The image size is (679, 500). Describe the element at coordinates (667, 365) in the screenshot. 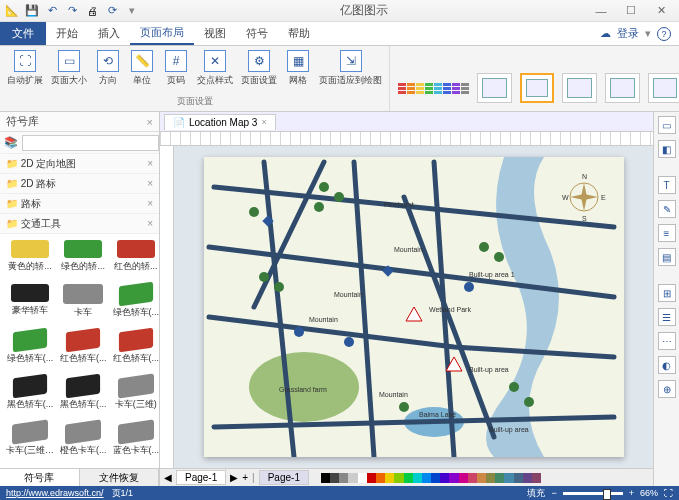

I see `right-tool-9: ◐` at that location.